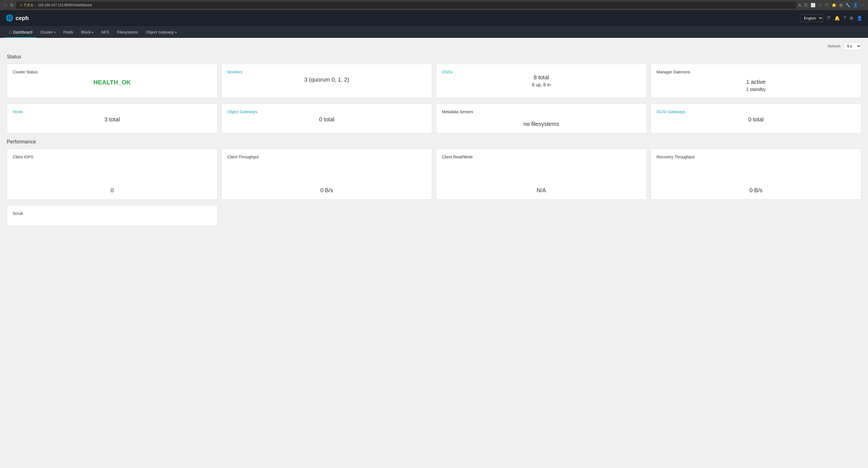 The height and width of the screenshot is (468, 868). Describe the element at coordinates (112, 157) in the screenshot. I see `client-iops-title: Client IOPS` at that location.